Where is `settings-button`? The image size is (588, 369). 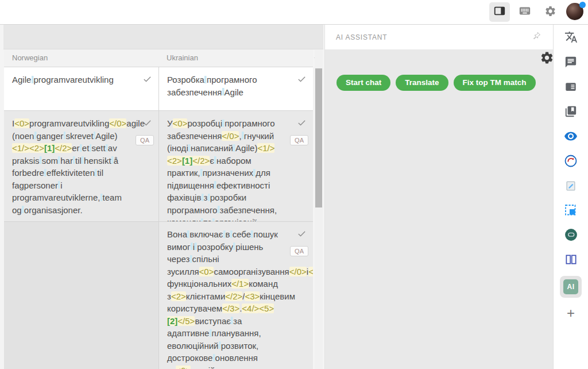 settings-button is located at coordinates (550, 12).